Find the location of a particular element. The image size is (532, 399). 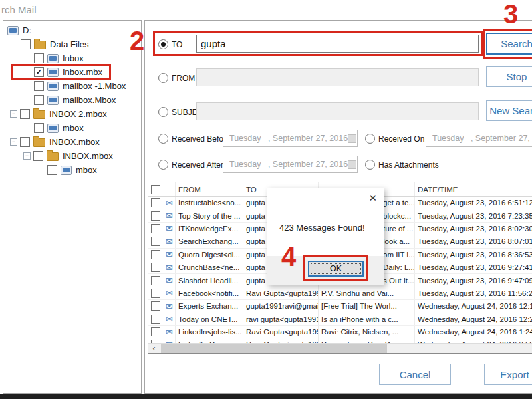

received-on-datepicker: Tuesday , September 27, 2016 is located at coordinates (479, 138).